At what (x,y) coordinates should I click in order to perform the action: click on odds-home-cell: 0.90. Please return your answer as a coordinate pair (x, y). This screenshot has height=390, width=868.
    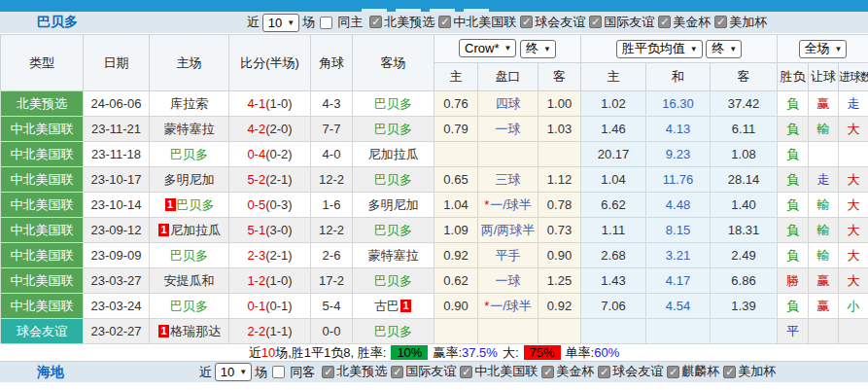
    Looking at the image, I should click on (457, 306).